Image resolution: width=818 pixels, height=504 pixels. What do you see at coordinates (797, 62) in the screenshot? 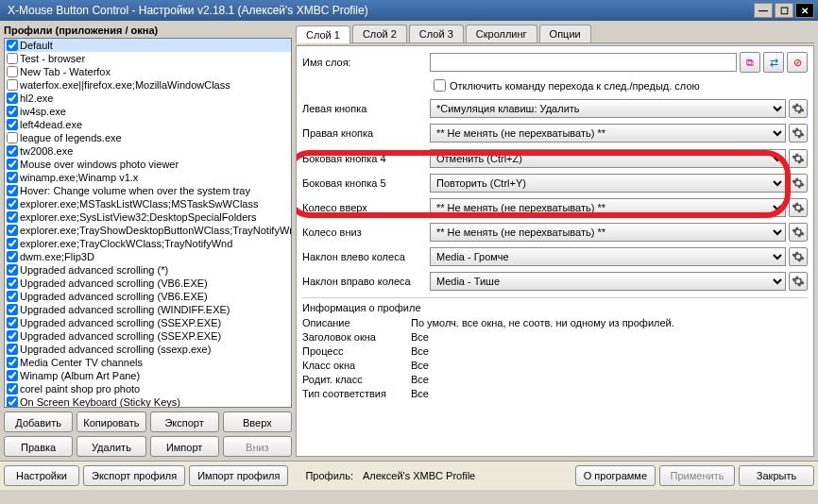
I see `reset-icon: ⊘` at bounding box center [797, 62].